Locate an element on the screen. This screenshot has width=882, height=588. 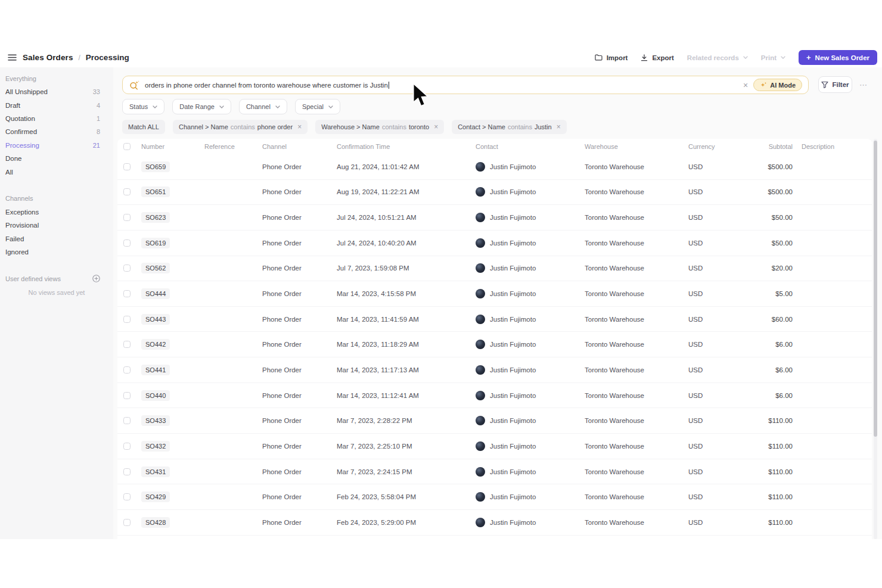
table-row: SO444Phone OrderMar 14, 2023, 4:15:58 PM… is located at coordinates (495, 294).